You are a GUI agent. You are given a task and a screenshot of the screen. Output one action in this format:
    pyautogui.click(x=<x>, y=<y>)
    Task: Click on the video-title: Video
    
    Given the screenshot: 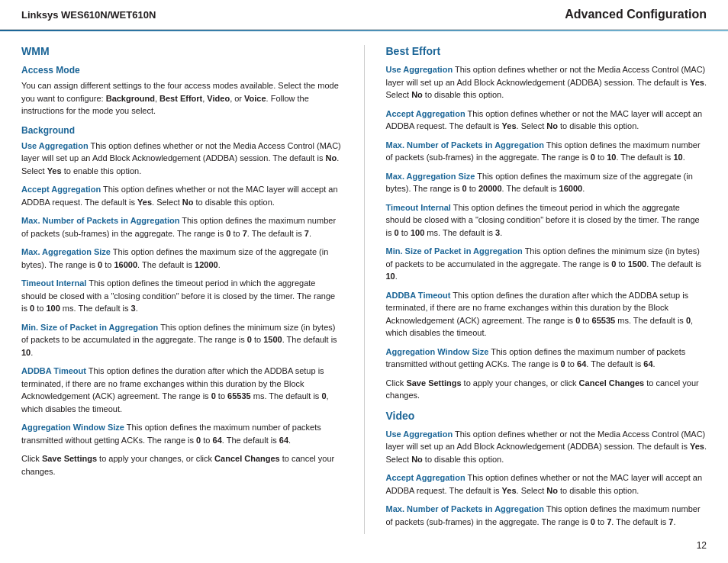 What is the action you would take?
    pyautogui.click(x=546, y=416)
    